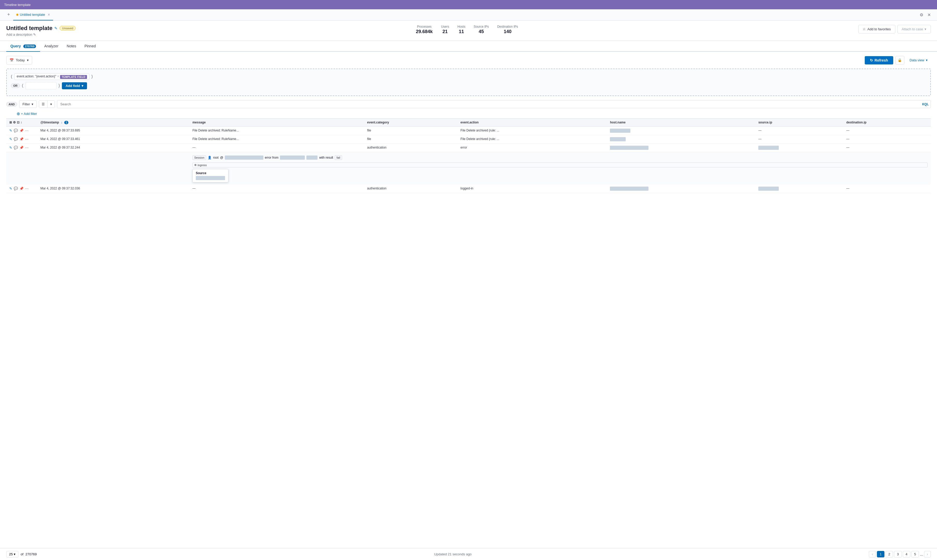 This screenshot has width=937, height=560. I want to click on at-symbol: @, so click(222, 158).